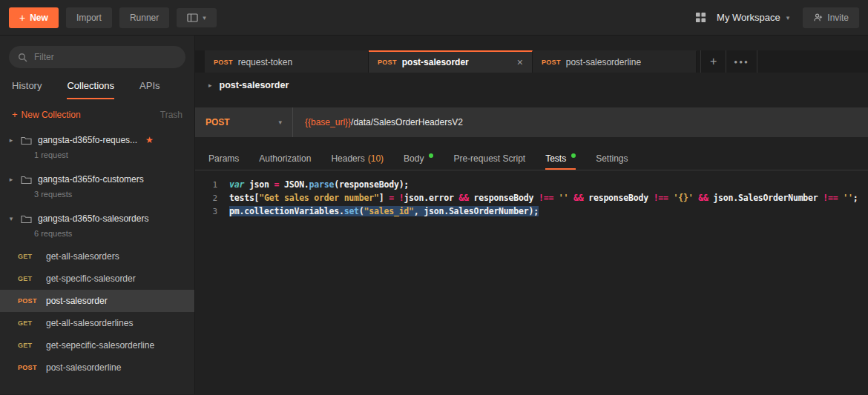  I want to click on request-item: POST post-salesorderline, so click(97, 368).